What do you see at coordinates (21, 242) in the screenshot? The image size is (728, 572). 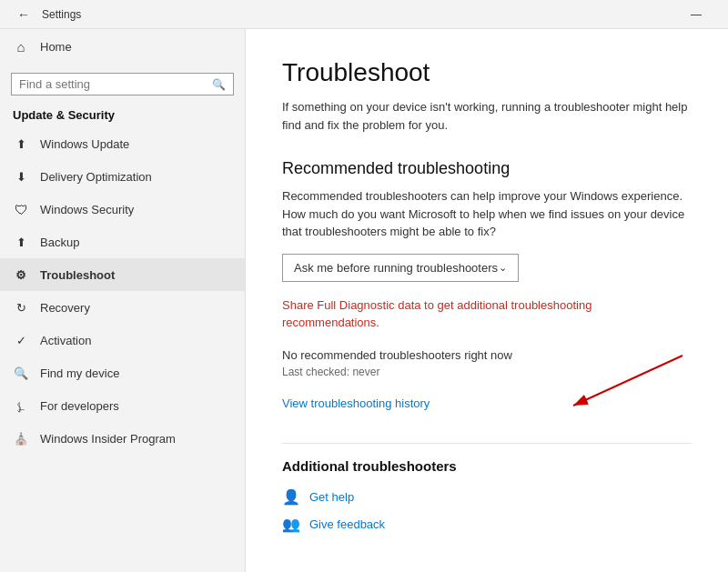 I see `backup-icon: ⬆` at bounding box center [21, 242].